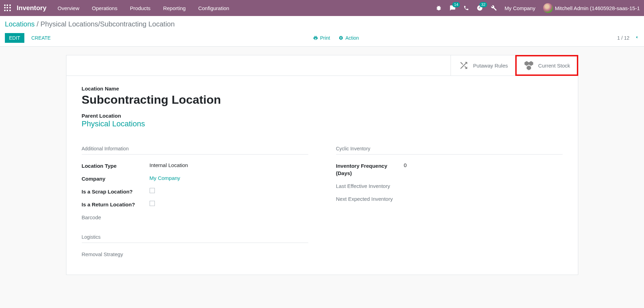  Describe the element at coordinates (405, 165) in the screenshot. I see `inv-freq-value: 0` at that location.